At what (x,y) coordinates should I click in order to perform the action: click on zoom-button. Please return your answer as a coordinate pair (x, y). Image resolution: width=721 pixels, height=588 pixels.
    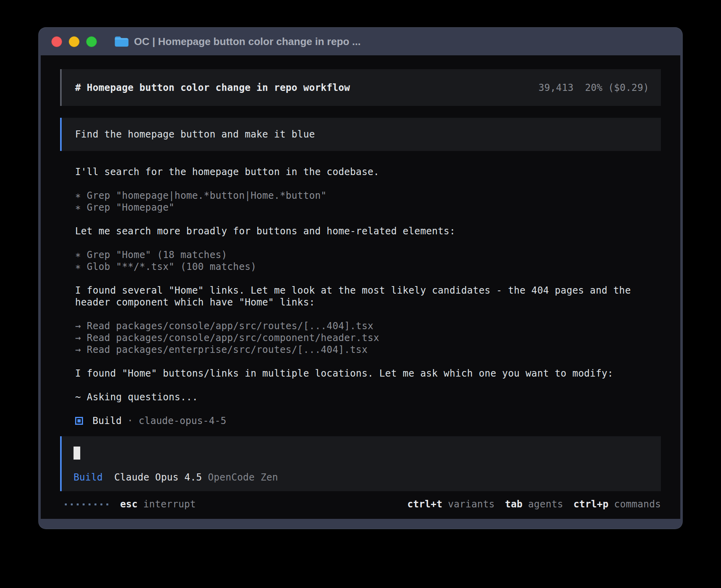
    Looking at the image, I should click on (92, 42).